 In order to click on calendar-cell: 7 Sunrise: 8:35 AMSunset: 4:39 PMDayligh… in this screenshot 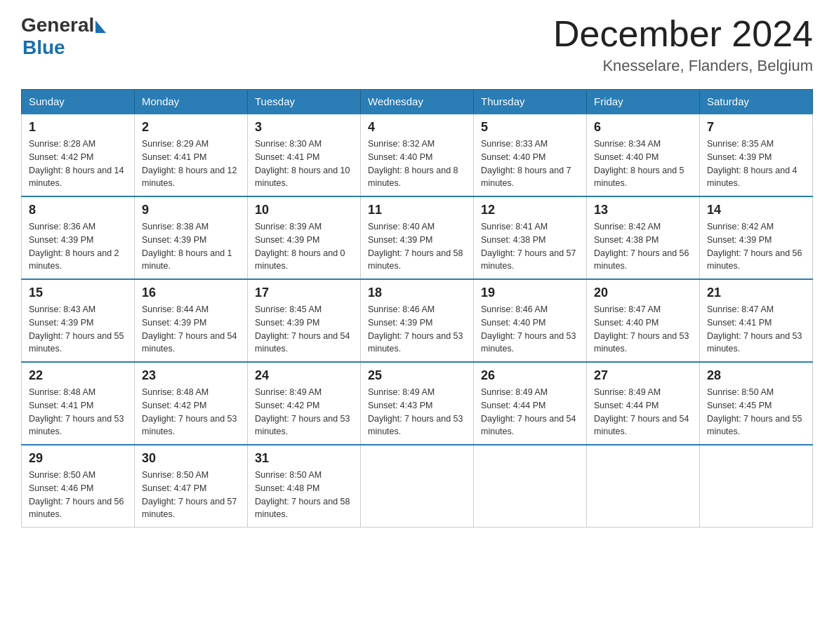, I will do `click(757, 155)`.